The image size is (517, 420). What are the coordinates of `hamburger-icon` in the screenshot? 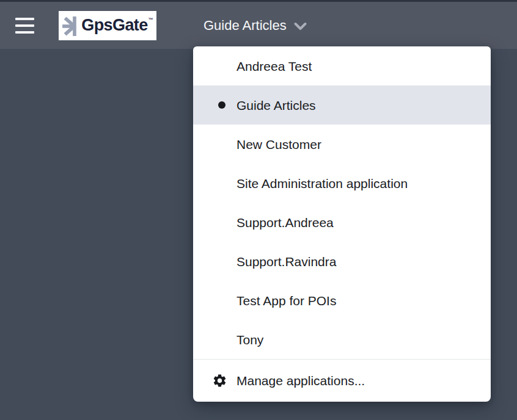 It's located at (24, 26).